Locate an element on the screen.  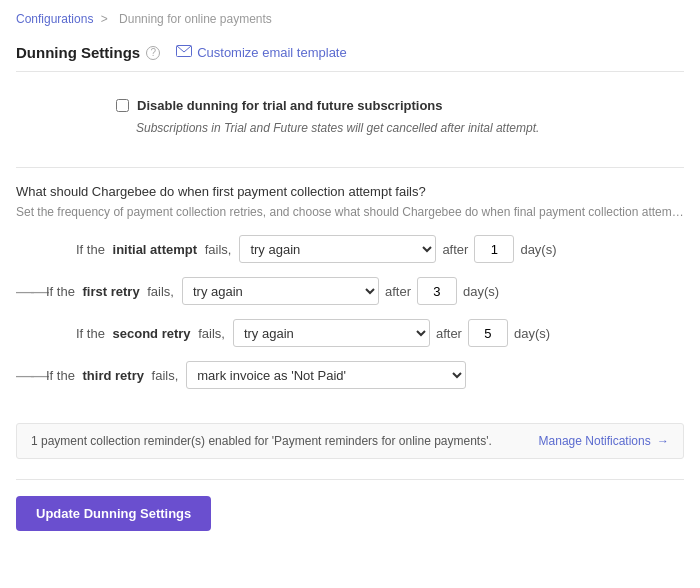
days-label-first: day(s) is located at coordinates (481, 292).